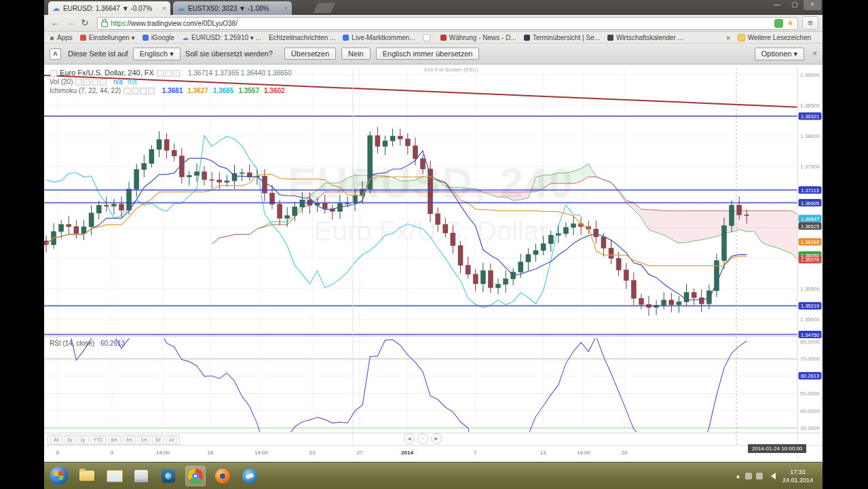 The width and height of the screenshot is (868, 489). I want to click on address-bar: https://www.tradingview.com/e/0DLyuO38/ …, so click(448, 23).